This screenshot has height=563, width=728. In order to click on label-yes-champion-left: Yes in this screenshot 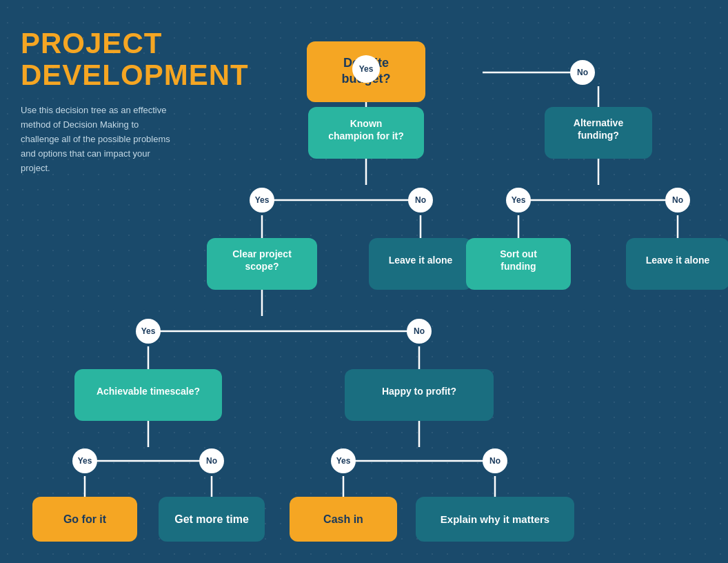, I will do `click(262, 200)`.